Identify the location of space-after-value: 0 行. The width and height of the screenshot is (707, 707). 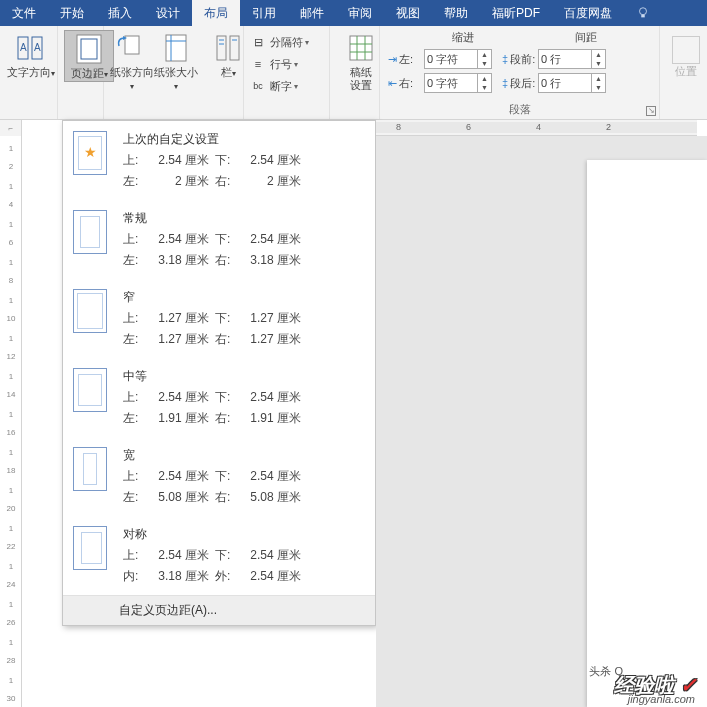
(551, 84).